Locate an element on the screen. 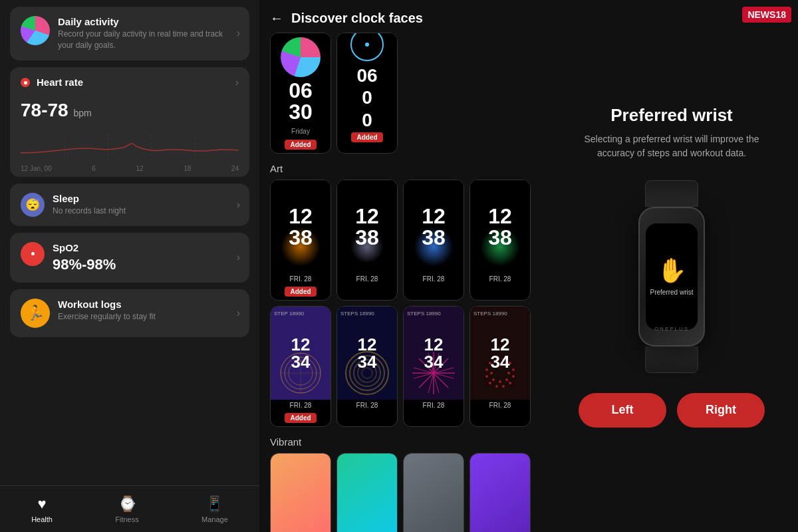 This screenshot has width=798, height=532. bottom-nav: ♥ Health ⌚ Fitness 📱 Manage is located at coordinates (130, 509).